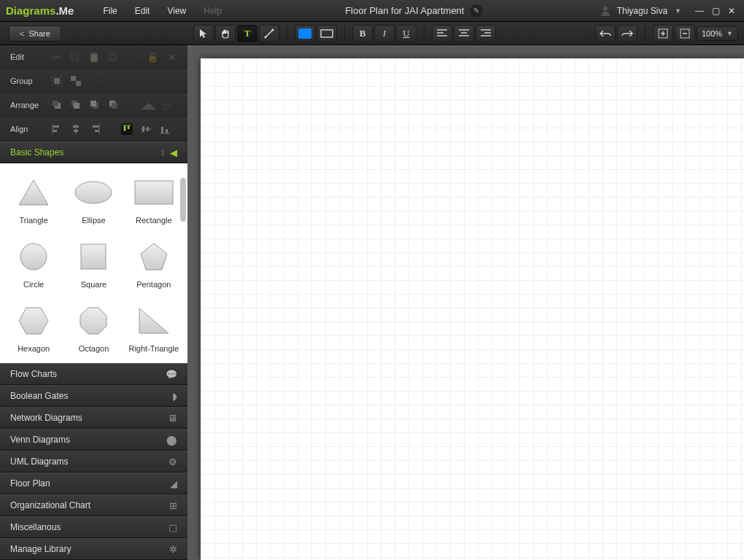  What do you see at coordinates (404, 10) in the screenshot?
I see `document-title: Floor Plan for JAI Apartment` at bounding box center [404, 10].